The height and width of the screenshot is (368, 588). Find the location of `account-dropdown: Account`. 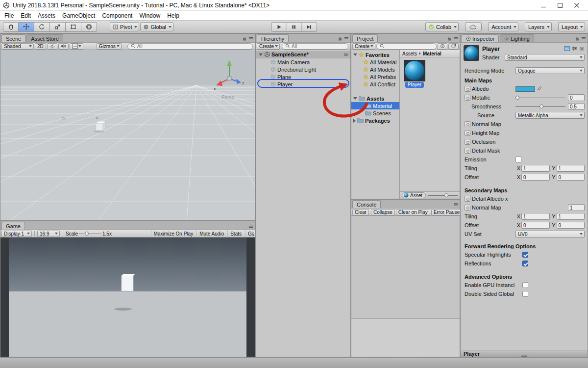

account-dropdown: Account is located at coordinates (503, 26).